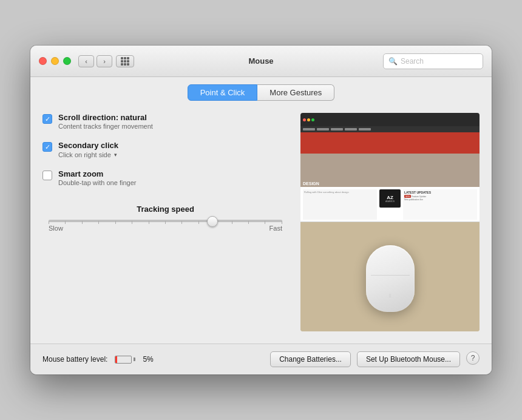  Describe the element at coordinates (433, 61) in the screenshot. I see `search-box: 🔍 Search` at that location.